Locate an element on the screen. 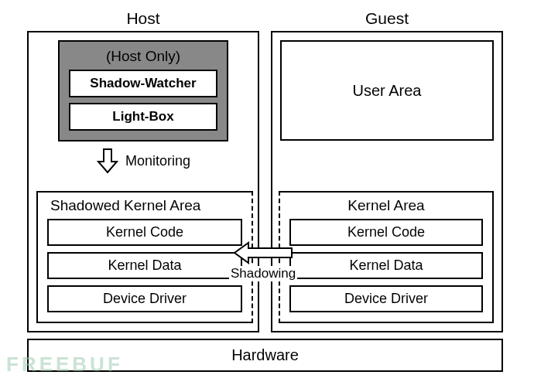 The height and width of the screenshot is (392, 534). shadowing-label: Shadowing is located at coordinates (263, 274).